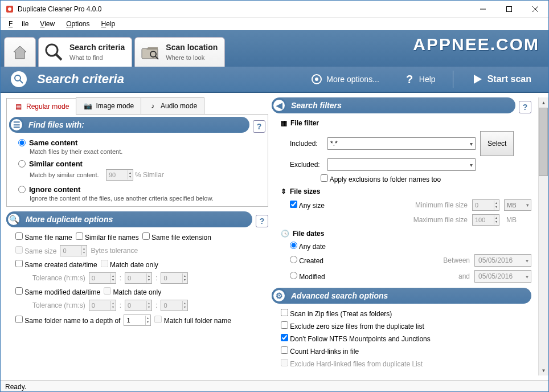 The width and height of the screenshot is (549, 392). What do you see at coordinates (274, 386) in the screenshot?
I see `status-bar: Ready.` at bounding box center [274, 386].